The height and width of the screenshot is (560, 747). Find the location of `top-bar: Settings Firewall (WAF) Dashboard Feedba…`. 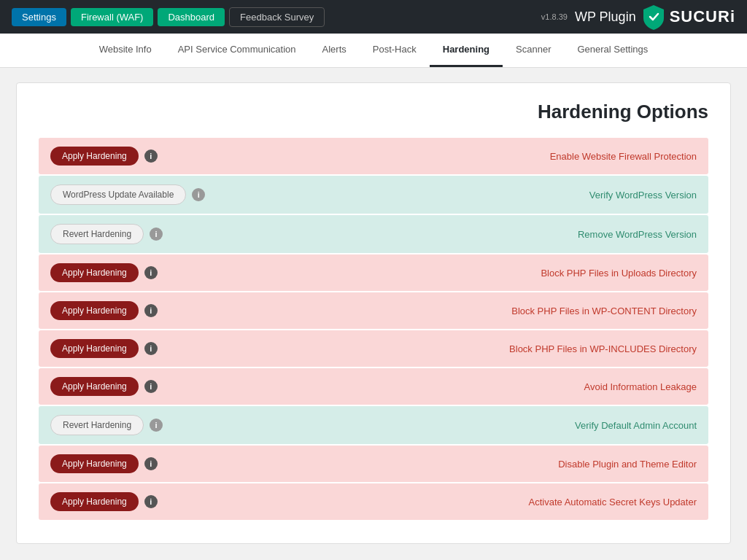

top-bar: Settings Firewall (WAF) Dashboard Feedba… is located at coordinates (374, 17).